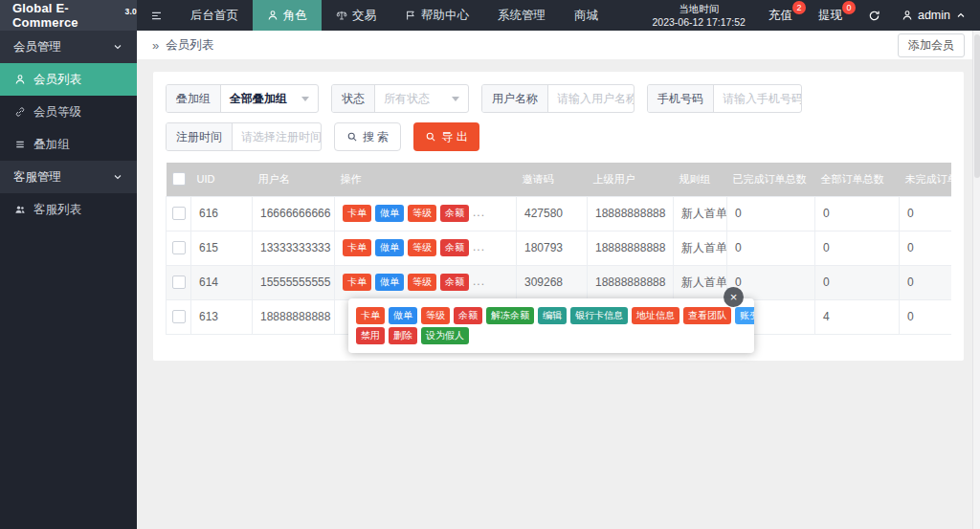 Image resolution: width=980 pixels, height=529 pixels. Describe the element at coordinates (831, 15) in the screenshot. I see `withdraw-label: 提现` at that location.